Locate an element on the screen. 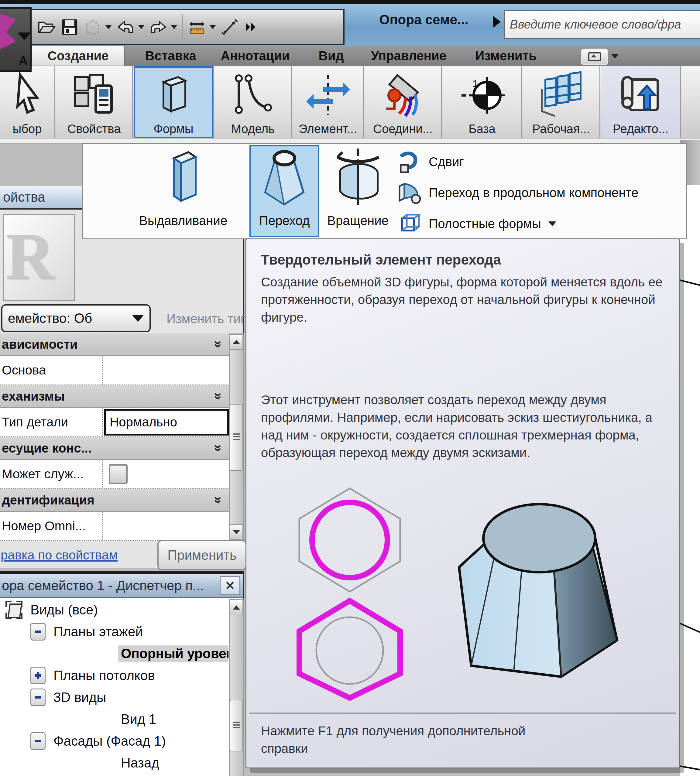 The width and height of the screenshot is (700, 776). property-value-nomer-omni is located at coordinates (167, 526).